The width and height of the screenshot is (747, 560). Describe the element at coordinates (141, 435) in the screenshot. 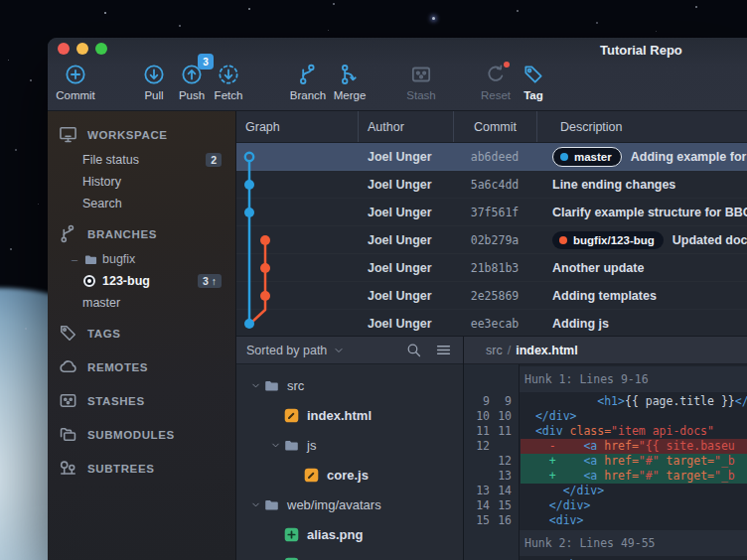

I see `sidebar-section-submodules: SUBMODULES` at that location.